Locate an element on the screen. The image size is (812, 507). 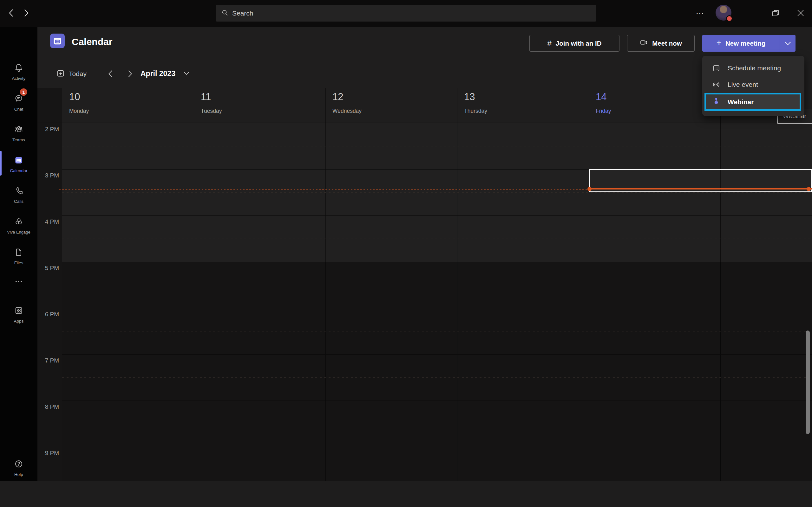
time-label: 2 PM is located at coordinates (46, 129).